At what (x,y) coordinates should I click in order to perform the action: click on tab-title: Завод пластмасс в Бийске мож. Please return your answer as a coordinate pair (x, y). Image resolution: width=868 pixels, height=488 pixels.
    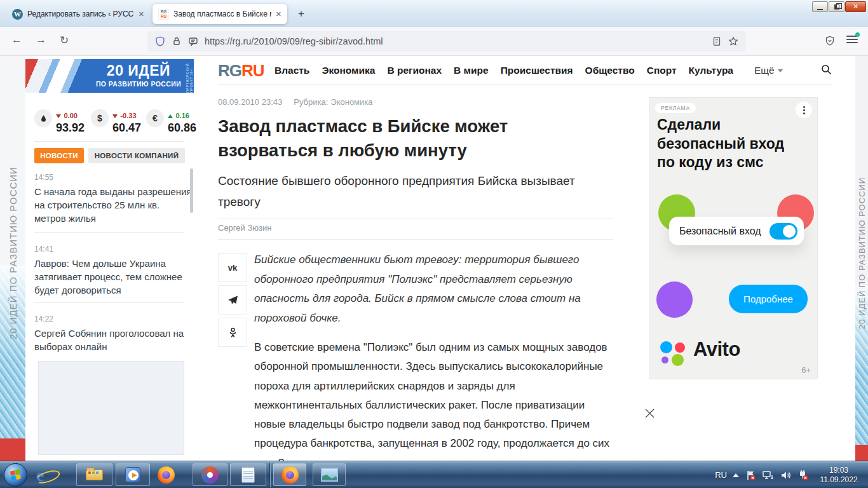
    Looking at the image, I should click on (222, 14).